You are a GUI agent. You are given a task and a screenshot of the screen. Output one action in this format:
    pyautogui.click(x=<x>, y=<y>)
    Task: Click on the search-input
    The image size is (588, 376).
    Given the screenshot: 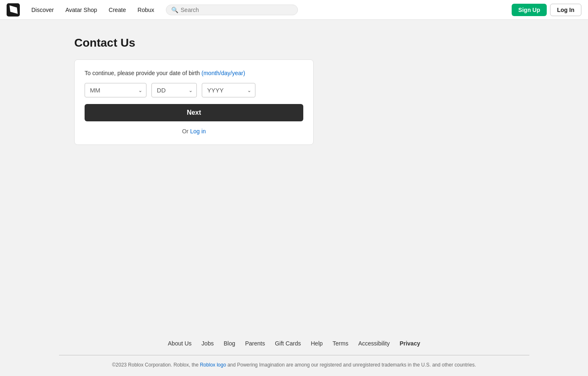 What is the action you would take?
    pyautogui.click(x=237, y=10)
    